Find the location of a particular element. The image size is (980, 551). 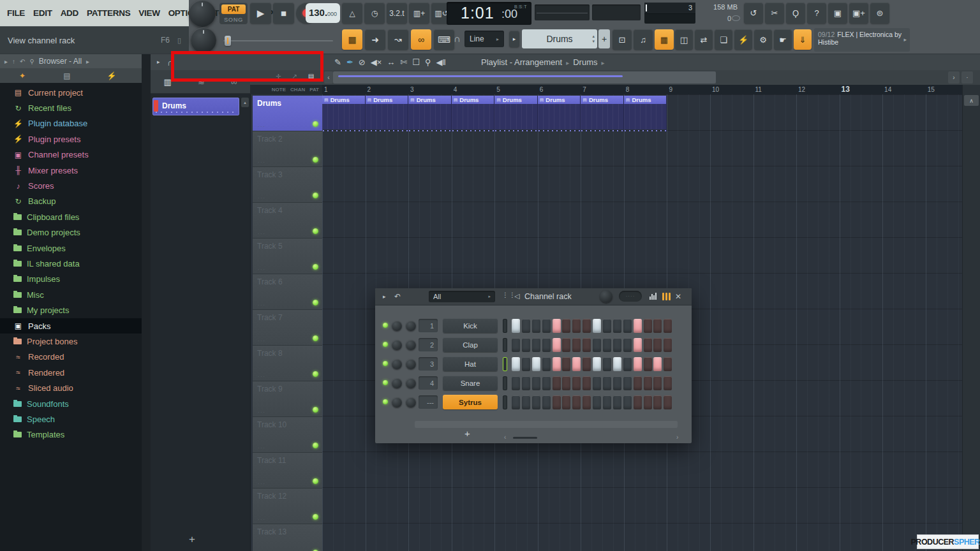

menu-icon: ▸ is located at coordinates (384, 297).